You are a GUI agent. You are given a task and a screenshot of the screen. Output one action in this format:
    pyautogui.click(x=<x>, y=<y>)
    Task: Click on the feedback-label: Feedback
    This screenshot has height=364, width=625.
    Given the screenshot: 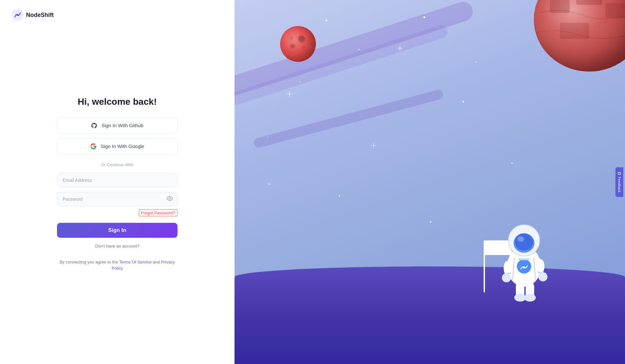 What is the action you would take?
    pyautogui.click(x=619, y=184)
    